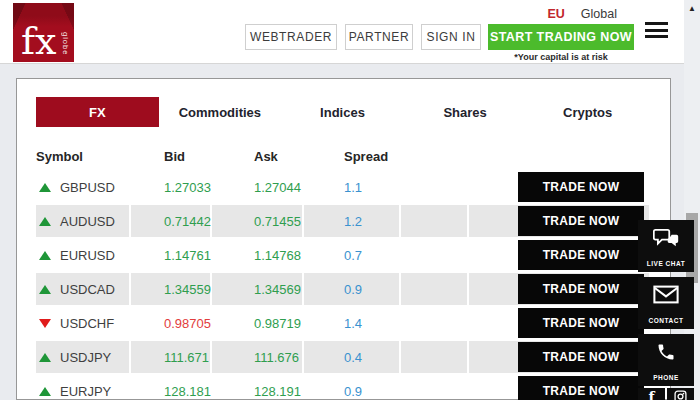 Image resolution: width=700 pixels, height=400 pixels. What do you see at coordinates (88, 290) in the screenshot?
I see `symbol-label: USDCAD` at bounding box center [88, 290].